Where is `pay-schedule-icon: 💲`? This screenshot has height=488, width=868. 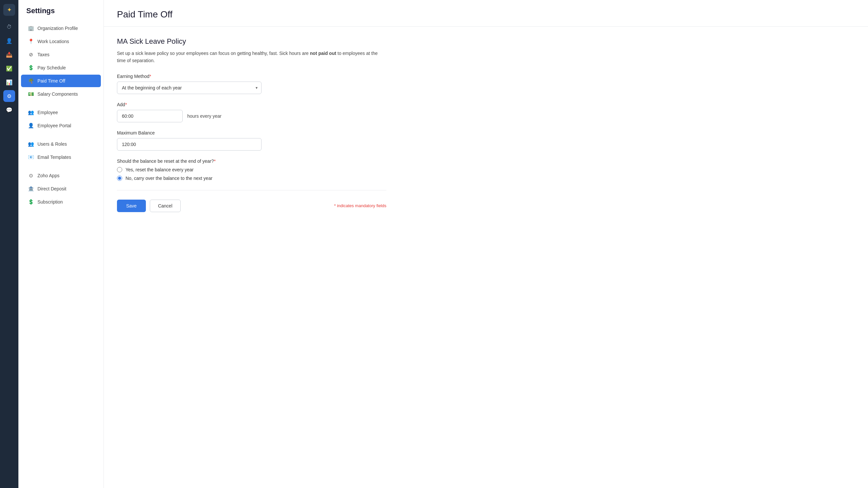
pay-schedule-icon: 💲 is located at coordinates (31, 68).